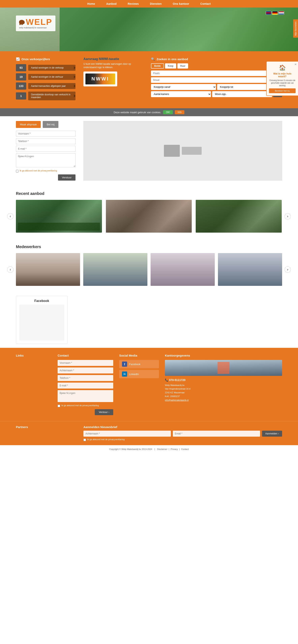 The image size is (298, 644). What do you see at coordinates (206, 4) in the screenshot?
I see `nav-contact: Contact` at bounding box center [206, 4].